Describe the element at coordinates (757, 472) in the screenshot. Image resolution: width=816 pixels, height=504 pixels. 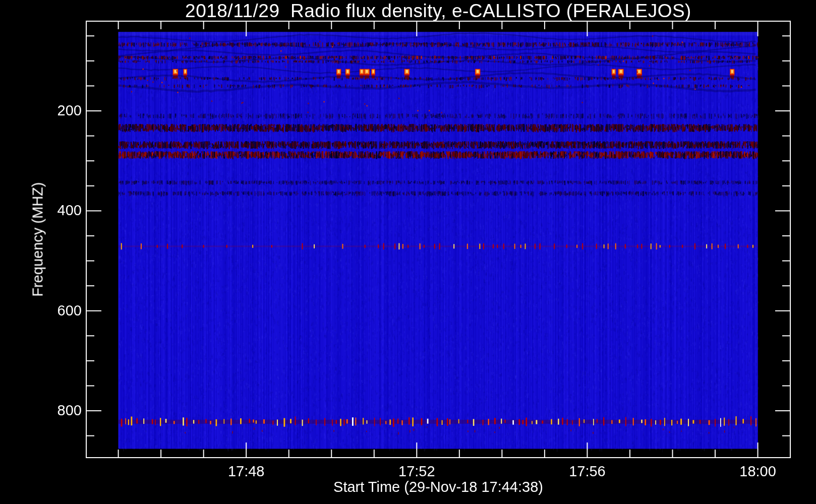
I see `x-tick-label: 18:00` at that location.